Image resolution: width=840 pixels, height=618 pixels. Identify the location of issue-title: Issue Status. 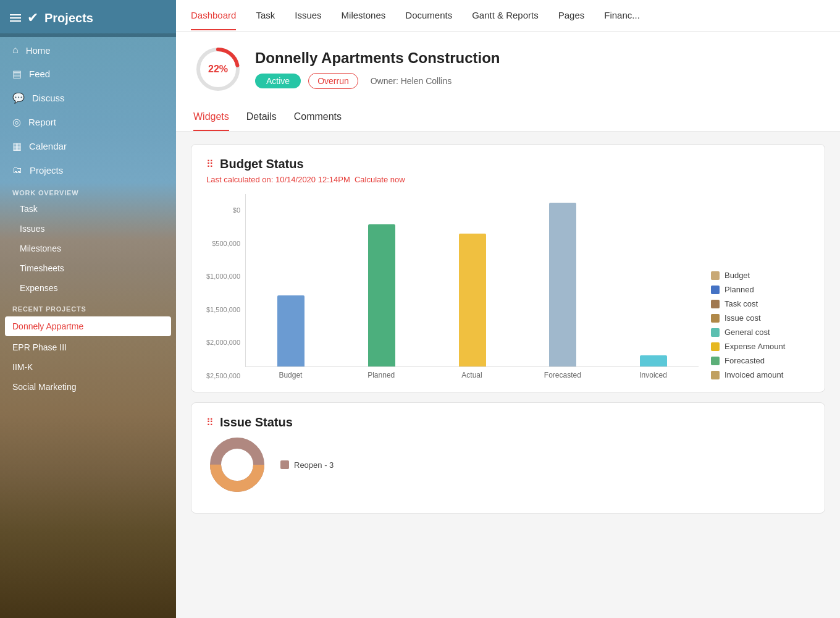
(256, 423).